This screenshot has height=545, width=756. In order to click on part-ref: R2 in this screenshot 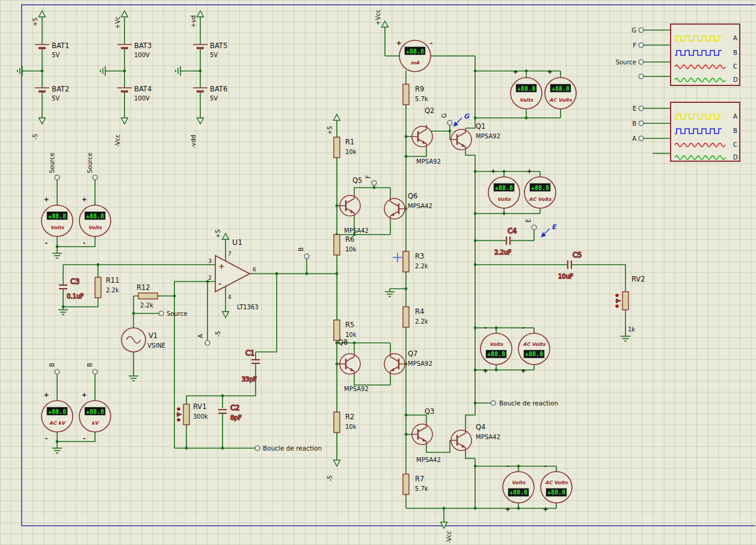, I will do `click(350, 417)`.